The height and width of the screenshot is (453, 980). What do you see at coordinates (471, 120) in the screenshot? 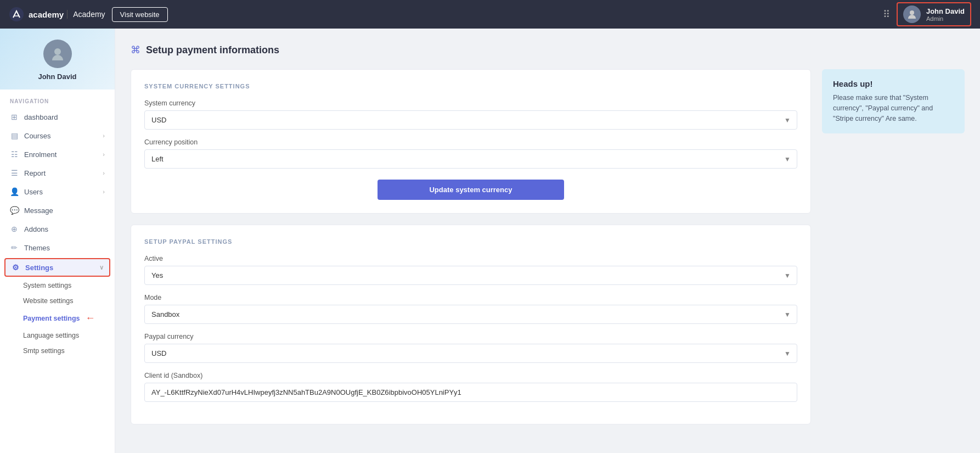
I see `system-currency-select: USD EUR GBP` at bounding box center [471, 120].